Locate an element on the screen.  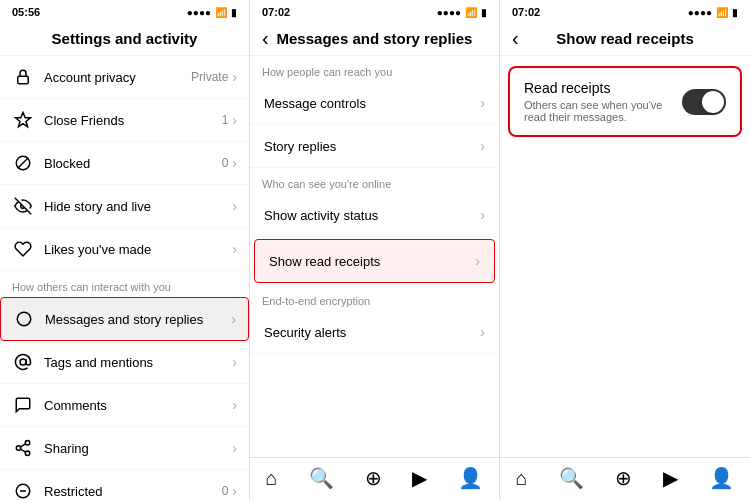
close-friends-value: 1 is located at coordinates (226, 120).